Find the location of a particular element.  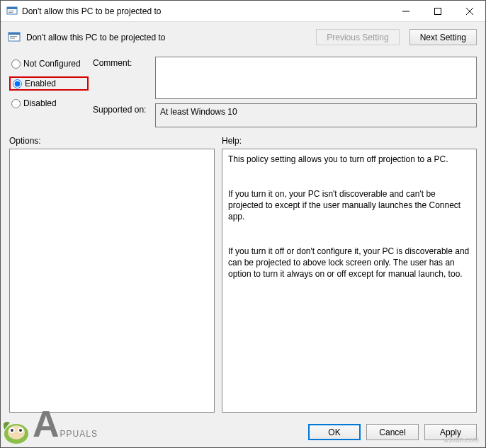

radio-not-configured-input is located at coordinates (16, 64).